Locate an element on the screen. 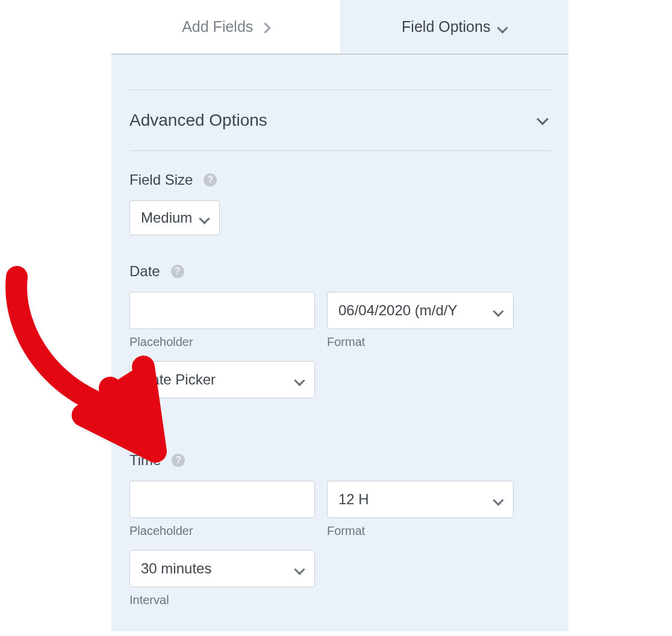  date-placeholder-sublabel: Placeholder is located at coordinates (222, 342).